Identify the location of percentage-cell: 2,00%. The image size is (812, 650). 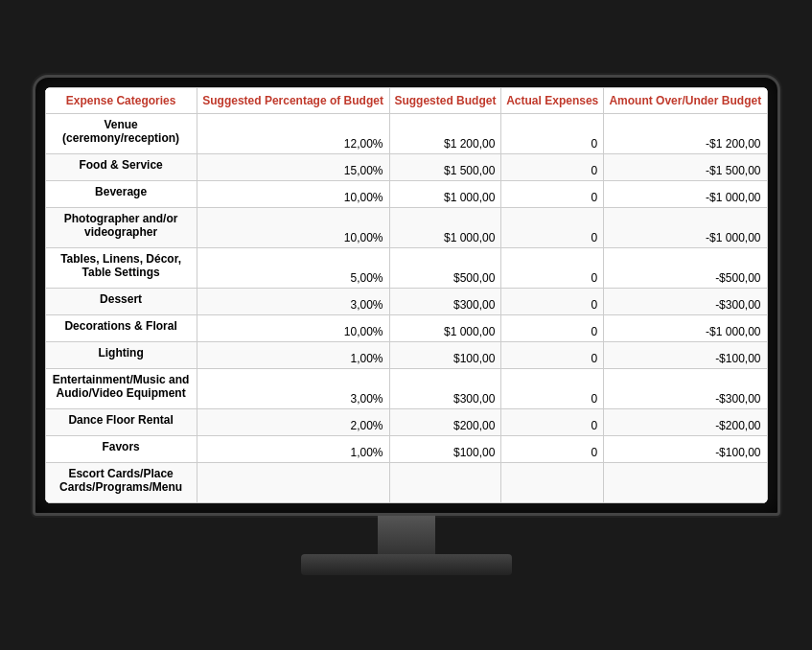
(293, 423).